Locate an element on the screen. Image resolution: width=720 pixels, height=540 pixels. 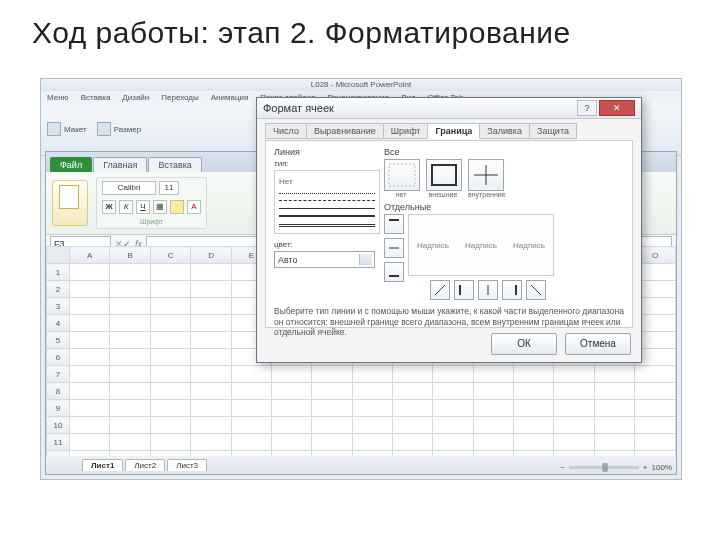
border-bottom-button is located at coordinates (394, 272).